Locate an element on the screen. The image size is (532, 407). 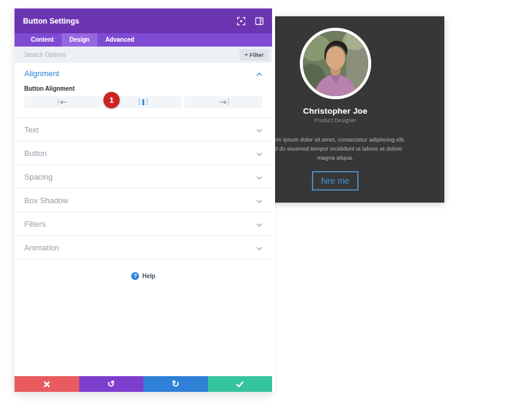
alignment-section-header: Alignment is located at coordinates (143, 73).